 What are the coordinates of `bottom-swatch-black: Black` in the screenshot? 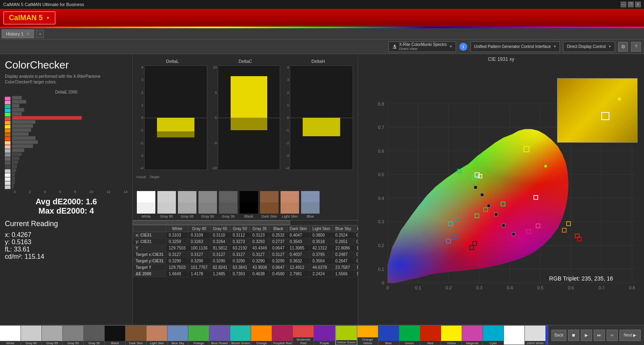 It's located at (115, 335).